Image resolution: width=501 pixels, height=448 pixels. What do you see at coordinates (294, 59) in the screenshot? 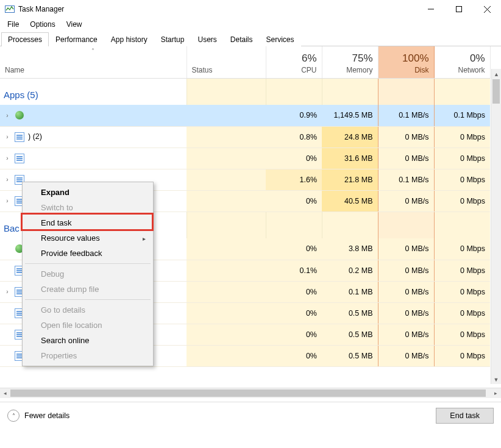
I see `cpu-usage-pct: 6%` at bounding box center [294, 59].